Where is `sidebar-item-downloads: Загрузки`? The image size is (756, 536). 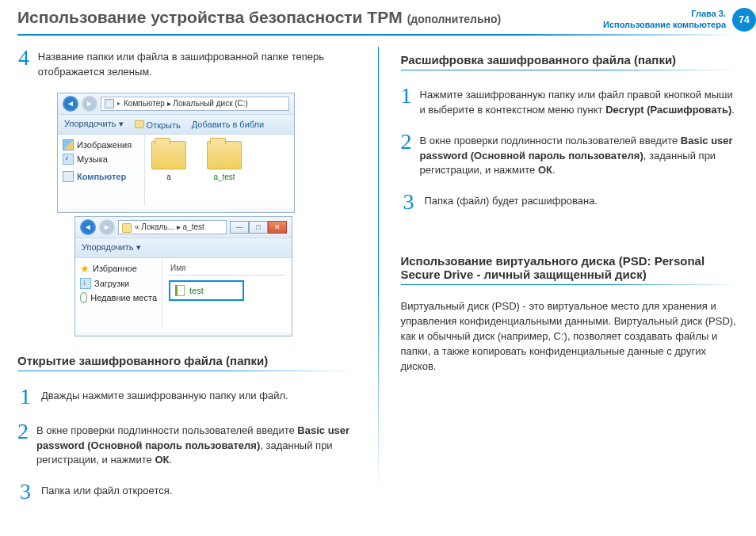
sidebar-item-downloads: Загрузки is located at coordinates (119, 283).